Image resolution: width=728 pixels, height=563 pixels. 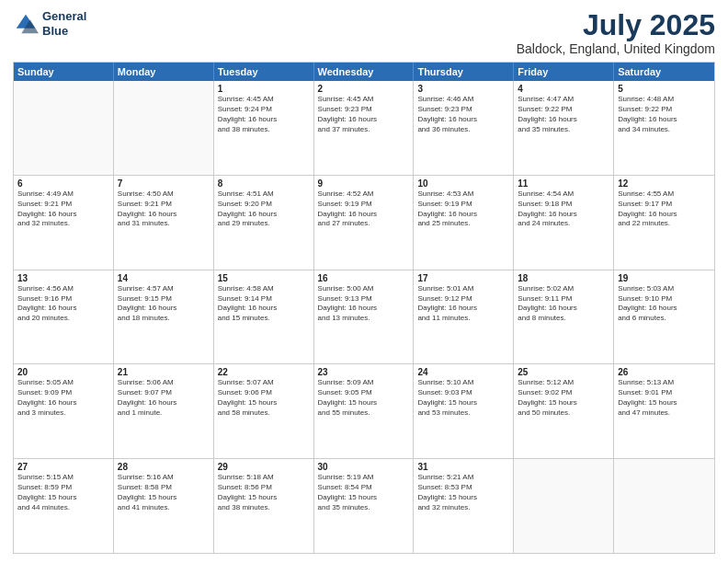 I want to click on cell-info: Sunrise: 4:54 AM Sunset: 9:18 PM Dayligh…, so click(x=563, y=210).